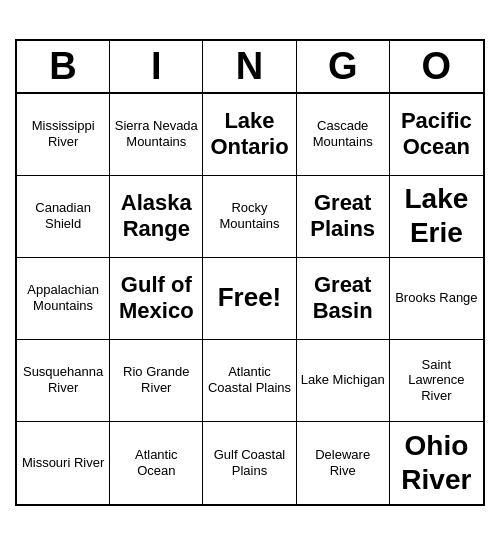 Image resolution: width=500 pixels, height=544 pixels. I want to click on bingo-cell-9: Lake Erie, so click(436, 217).